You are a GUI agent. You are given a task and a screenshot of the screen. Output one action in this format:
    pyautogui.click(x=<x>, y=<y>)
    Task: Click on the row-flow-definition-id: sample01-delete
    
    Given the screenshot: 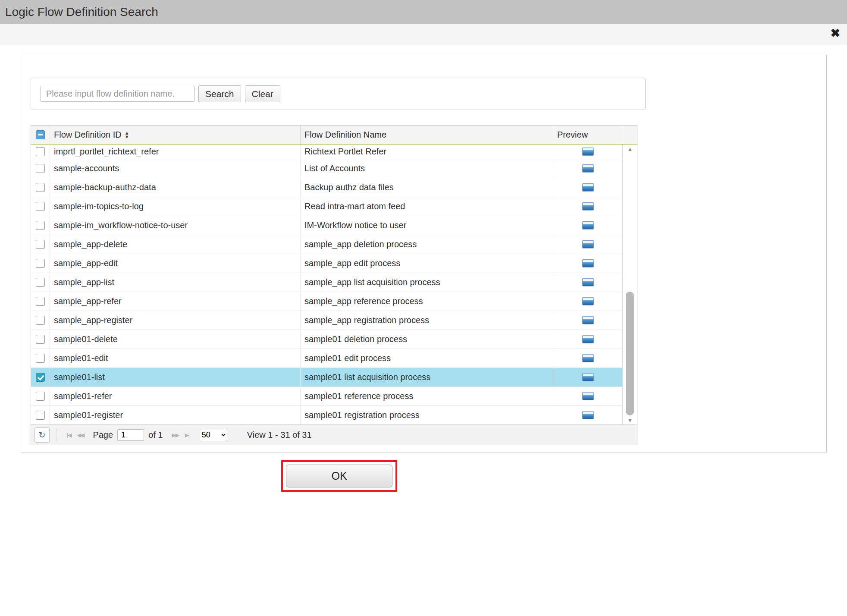 What is the action you would take?
    pyautogui.click(x=175, y=339)
    